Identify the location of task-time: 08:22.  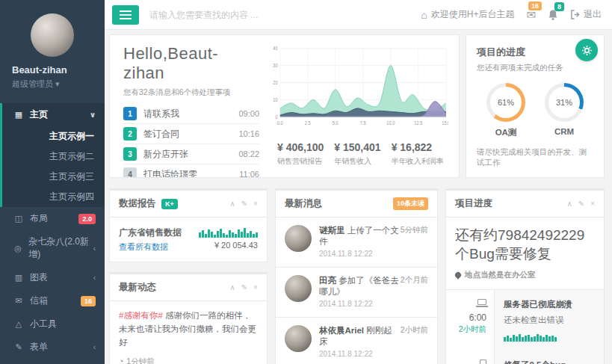
(249, 154).